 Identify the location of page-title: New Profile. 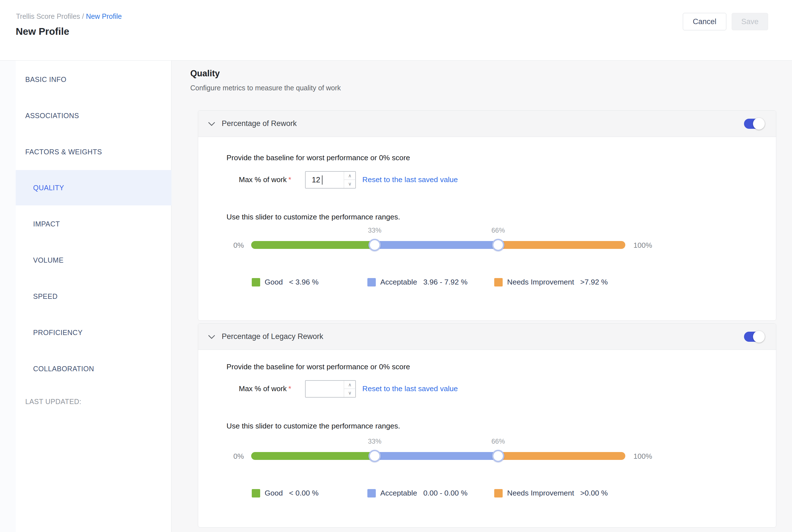
(42, 31).